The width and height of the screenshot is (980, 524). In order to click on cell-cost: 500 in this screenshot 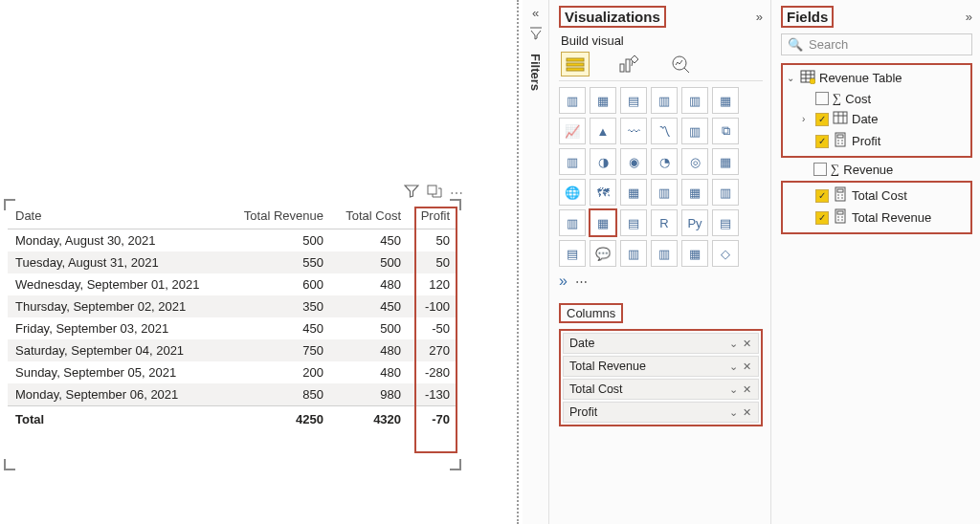, I will do `click(369, 262)`.